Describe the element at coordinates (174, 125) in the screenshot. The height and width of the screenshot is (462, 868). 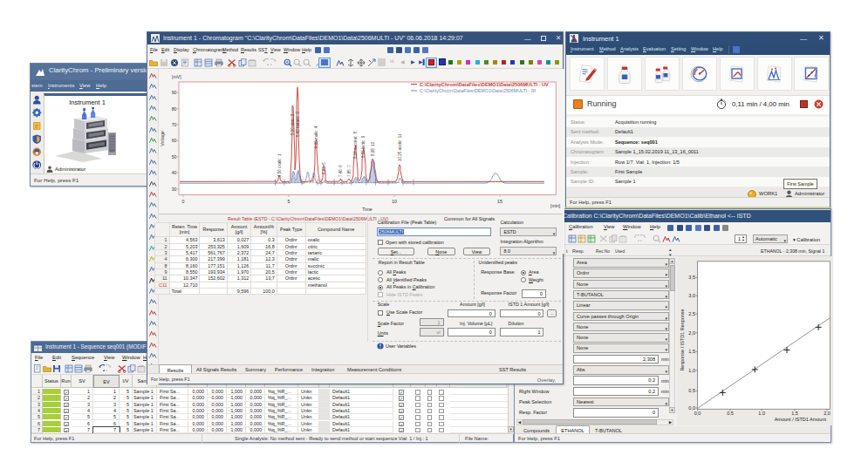
I see `svg-text: 70` at that location.